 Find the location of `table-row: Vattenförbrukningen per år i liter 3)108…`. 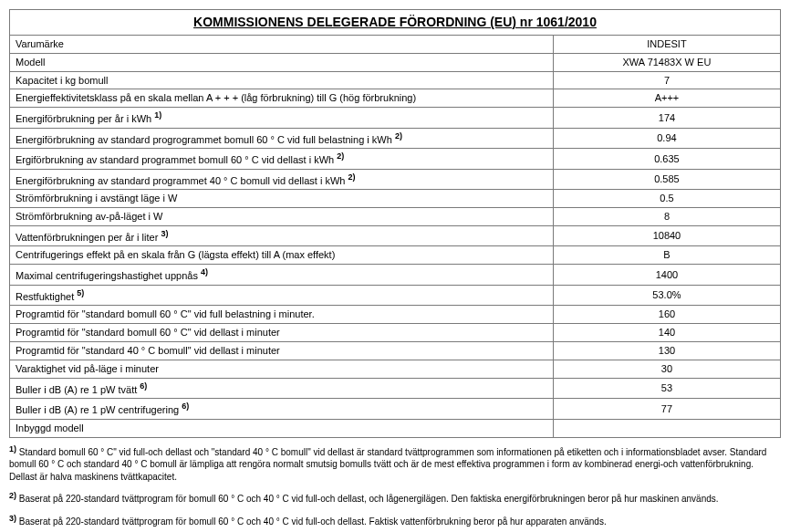

table-row: Vattenförbrukningen per år i liter 3)108… is located at coordinates (396, 235).